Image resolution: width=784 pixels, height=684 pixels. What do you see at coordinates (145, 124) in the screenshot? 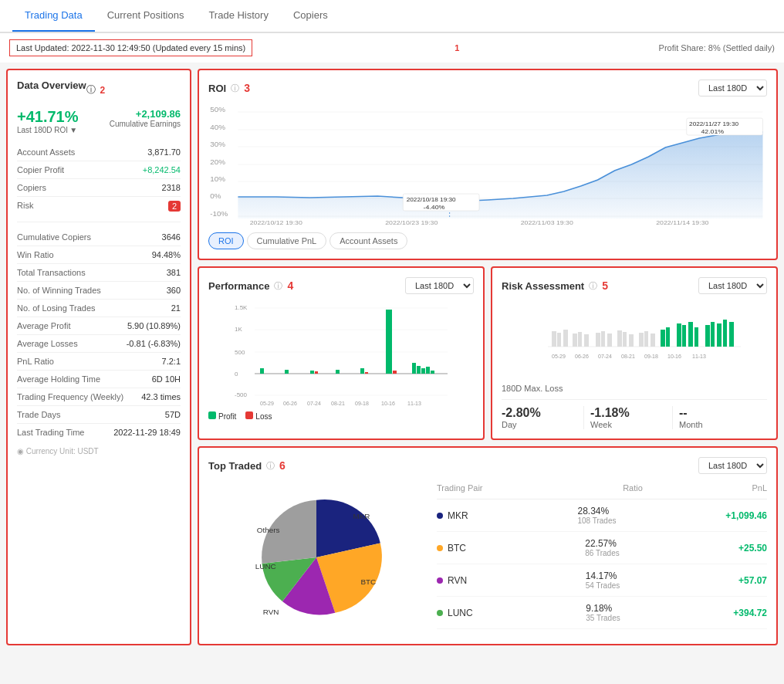
I see `cumulative-earnings-label: Cumulative Earnings` at bounding box center [145, 124].